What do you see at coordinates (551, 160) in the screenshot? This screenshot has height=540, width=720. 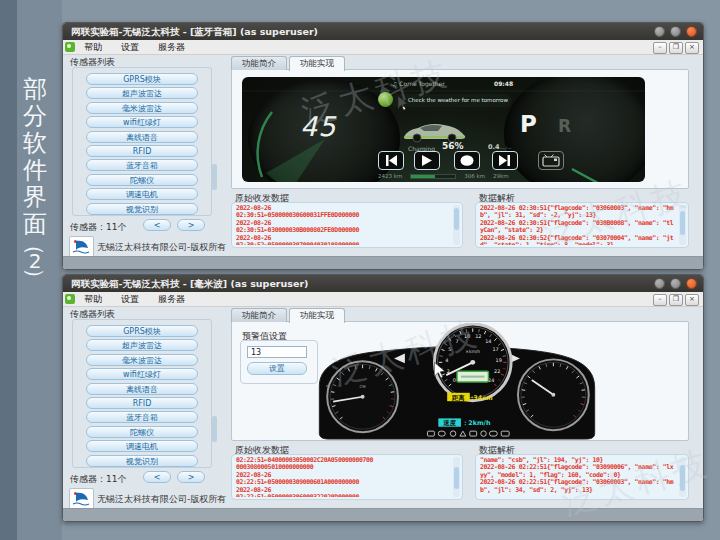 I see `video-mode-button` at bounding box center [551, 160].